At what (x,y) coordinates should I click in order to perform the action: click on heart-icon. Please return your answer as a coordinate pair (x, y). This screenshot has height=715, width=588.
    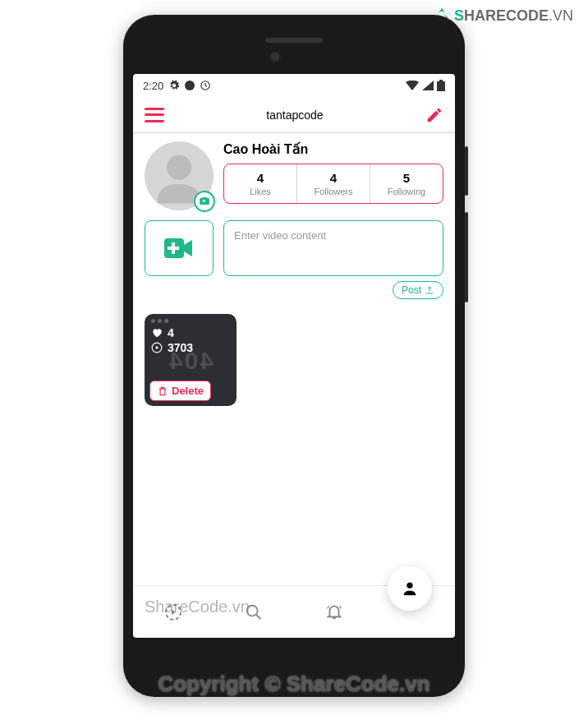
    Looking at the image, I should click on (157, 333).